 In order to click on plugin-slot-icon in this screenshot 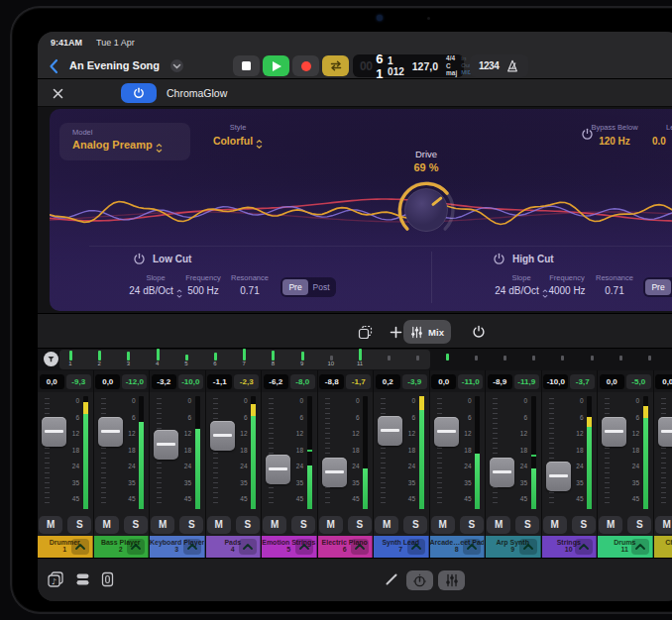, I will do `click(107, 579)`.